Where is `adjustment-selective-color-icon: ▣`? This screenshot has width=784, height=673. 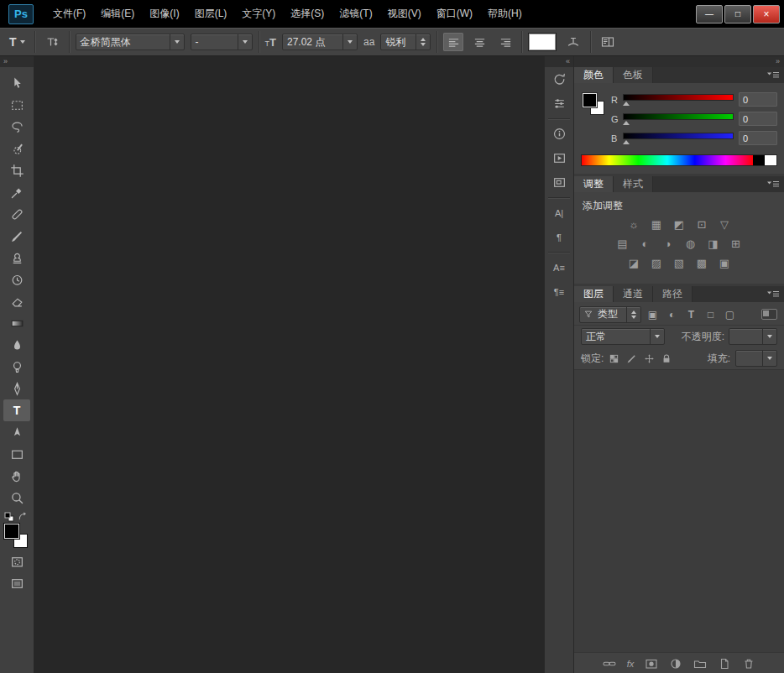 adjustment-selective-color-icon: ▣ is located at coordinates (725, 263).